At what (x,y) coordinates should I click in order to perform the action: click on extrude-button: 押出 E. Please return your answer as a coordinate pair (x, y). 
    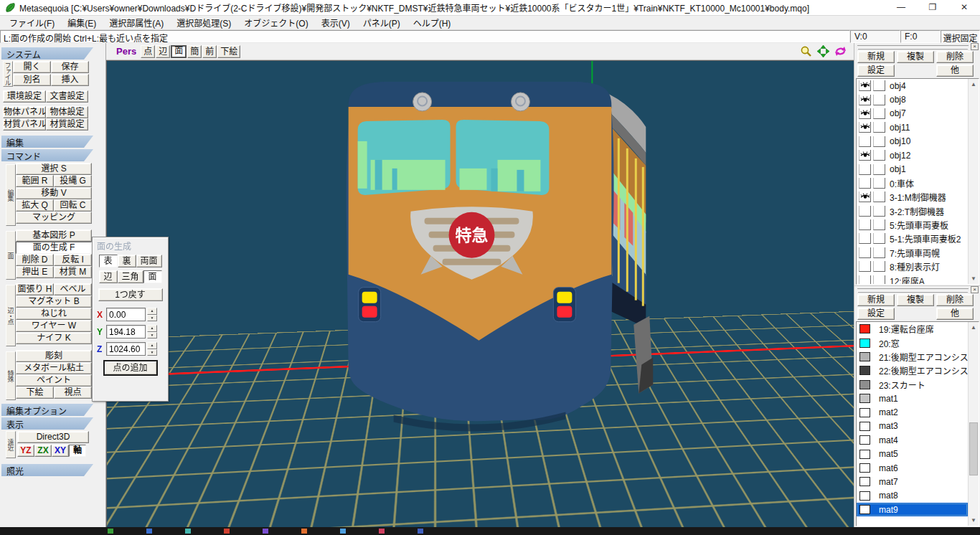
    Looking at the image, I should click on (34, 273).